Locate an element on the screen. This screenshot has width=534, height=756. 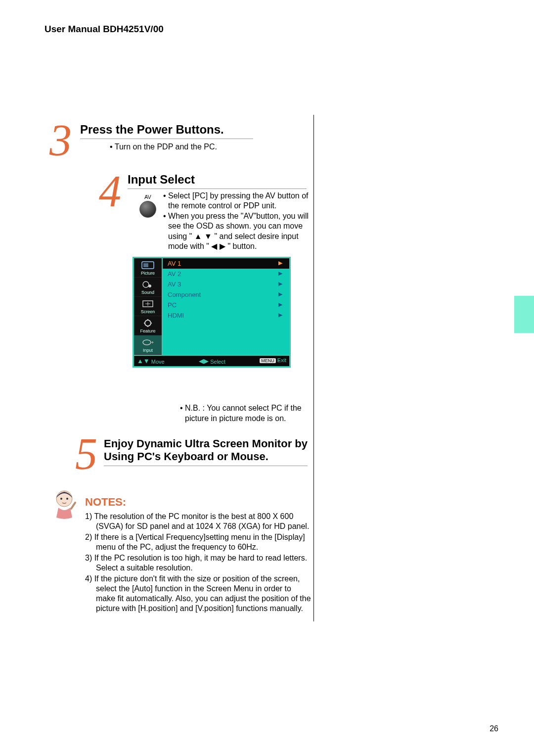
osd-item-av3: AV 3▶ is located at coordinates (226, 284).